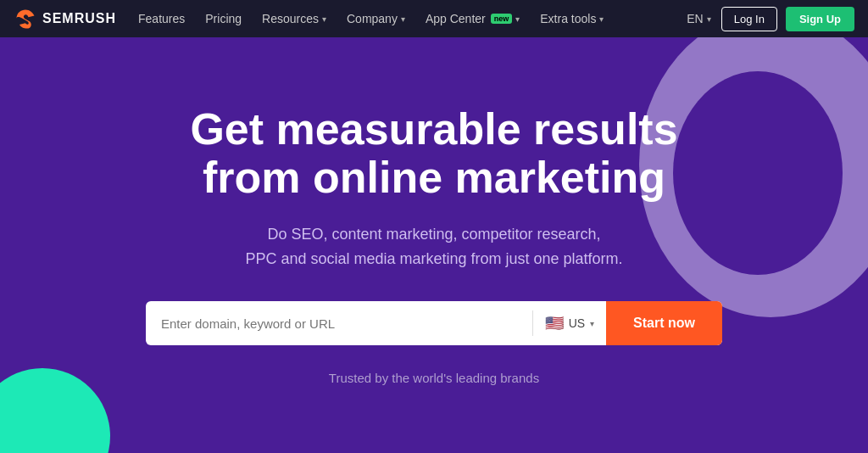 Image resolution: width=868 pixels, height=453 pixels. What do you see at coordinates (161, 19) in the screenshot?
I see `nav-features: Features` at bounding box center [161, 19].